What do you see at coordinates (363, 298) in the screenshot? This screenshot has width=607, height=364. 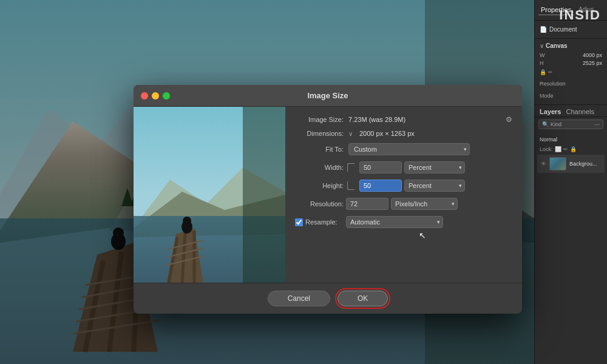 I see `ok-button: OK` at bounding box center [363, 298].